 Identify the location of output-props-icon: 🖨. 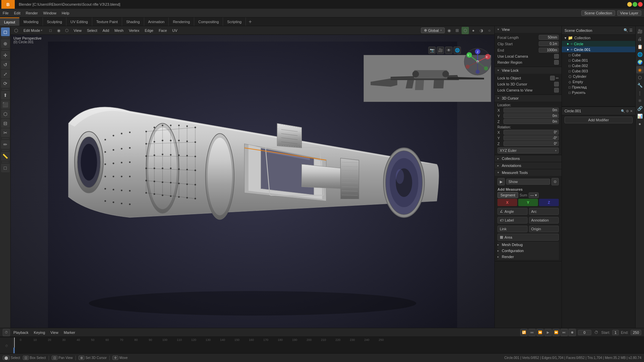
(640, 39).